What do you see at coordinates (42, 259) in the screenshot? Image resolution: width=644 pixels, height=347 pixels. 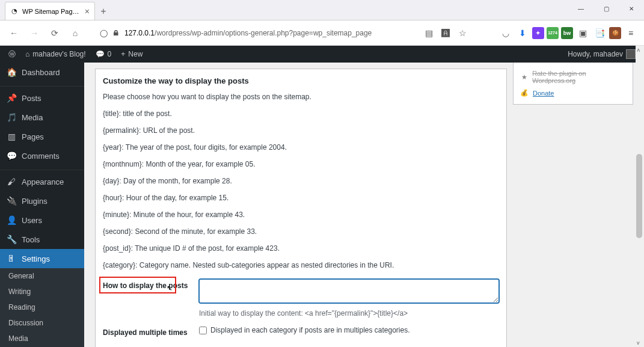 I see `menu-settings: 🎚Settings` at bounding box center [42, 259].